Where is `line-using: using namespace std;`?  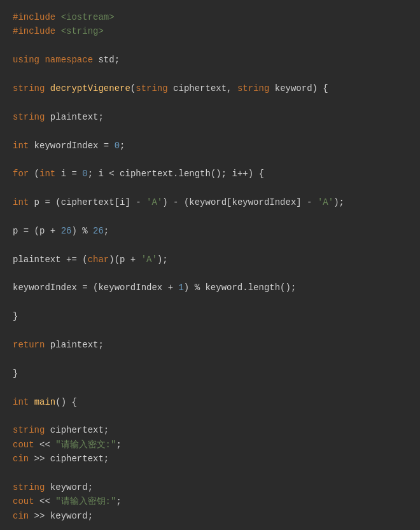
line-using: using namespace std; is located at coordinates (210, 60).